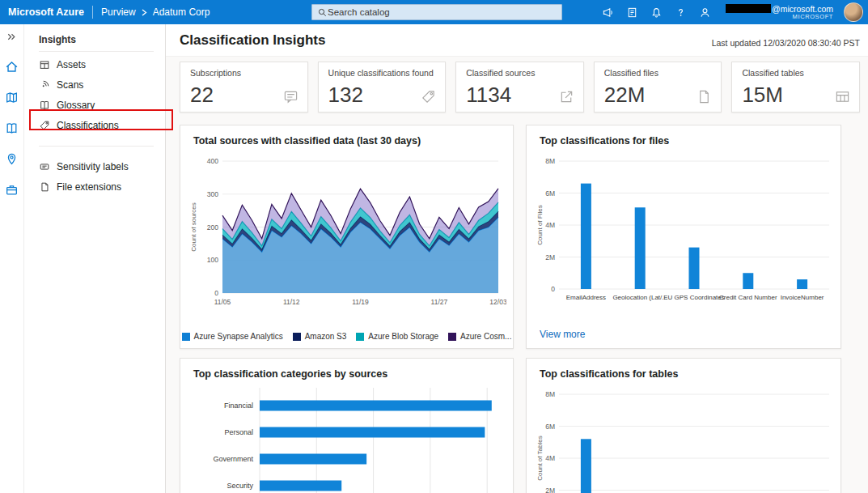 The width and height of the screenshot is (868, 493). What do you see at coordinates (44, 85) in the screenshot?
I see `scans-icon` at bounding box center [44, 85].